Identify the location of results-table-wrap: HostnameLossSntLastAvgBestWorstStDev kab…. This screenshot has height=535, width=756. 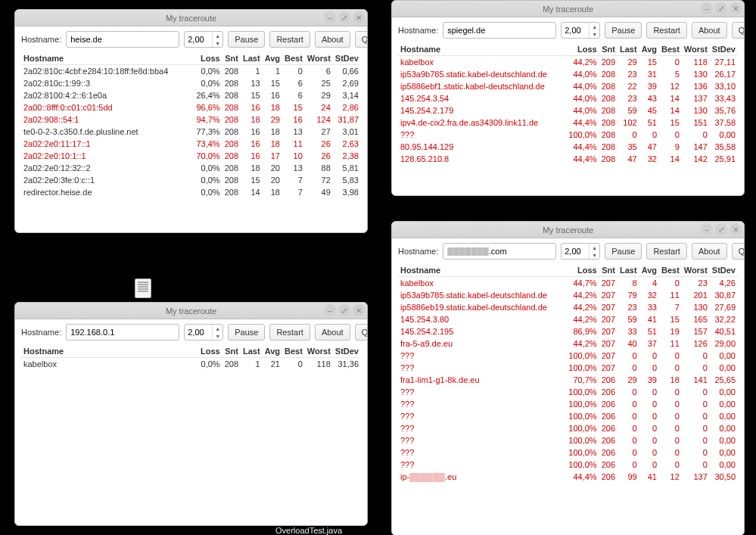
(568, 118).